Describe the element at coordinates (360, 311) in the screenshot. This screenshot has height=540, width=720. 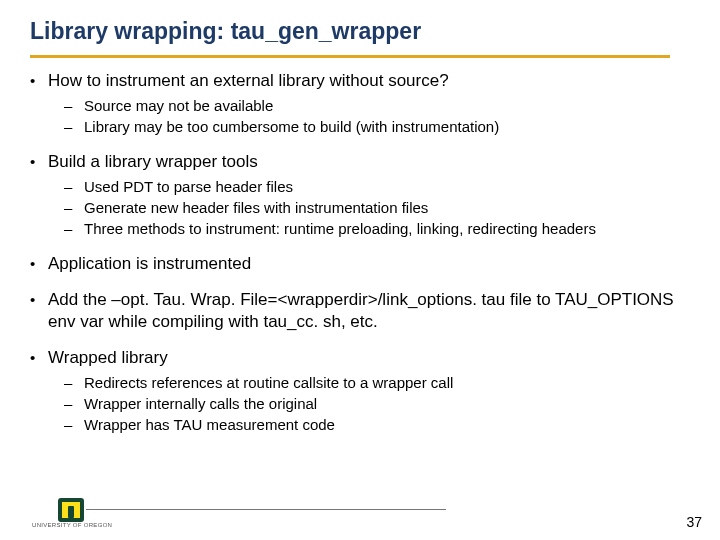
I see `bullet-item: • Add the –opt. Tau. Wrap. File=<wrapper…` at that location.